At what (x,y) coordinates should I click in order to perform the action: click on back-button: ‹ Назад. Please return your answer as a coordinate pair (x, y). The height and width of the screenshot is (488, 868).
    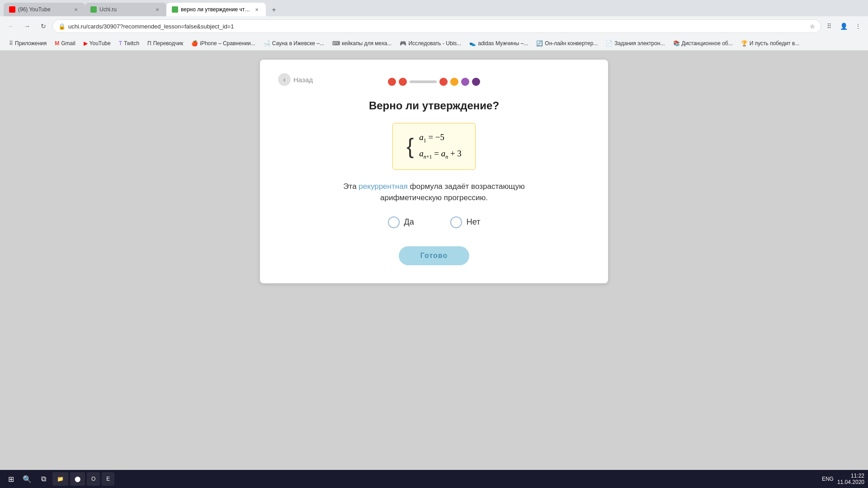
    Looking at the image, I should click on (296, 80).